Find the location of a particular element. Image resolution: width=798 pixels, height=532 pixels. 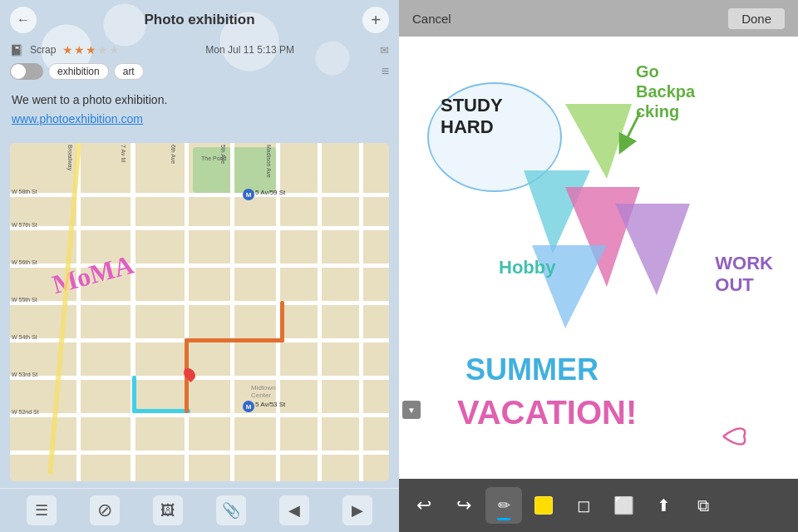

star-3: ★ is located at coordinates (91, 50).